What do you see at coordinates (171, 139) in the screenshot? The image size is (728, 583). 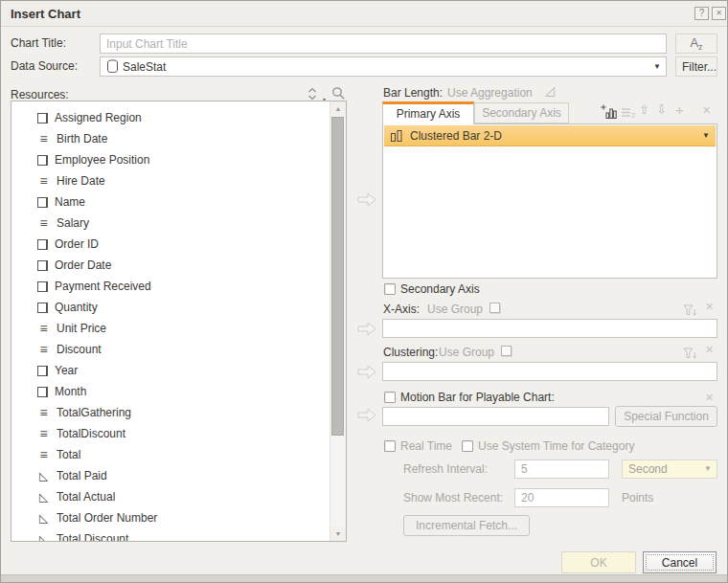 I see `resource-item: ≡ Birth Date` at bounding box center [171, 139].